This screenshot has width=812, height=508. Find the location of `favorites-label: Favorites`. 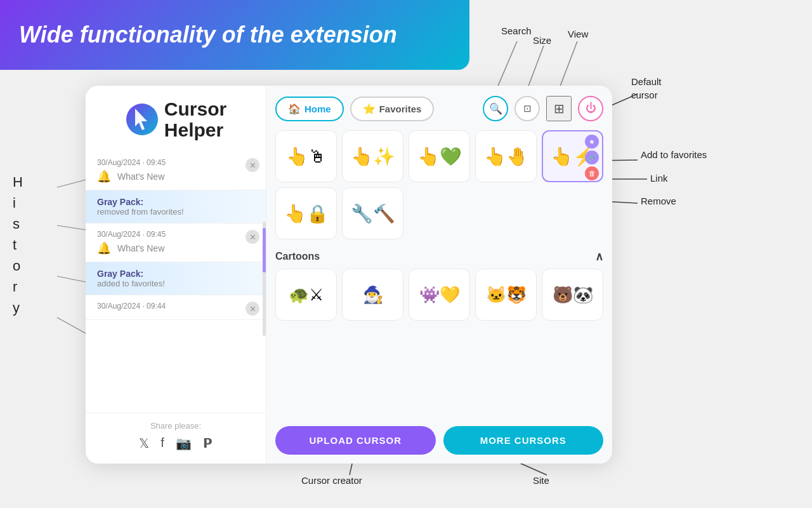

favorites-label: Favorites is located at coordinates (401, 109).